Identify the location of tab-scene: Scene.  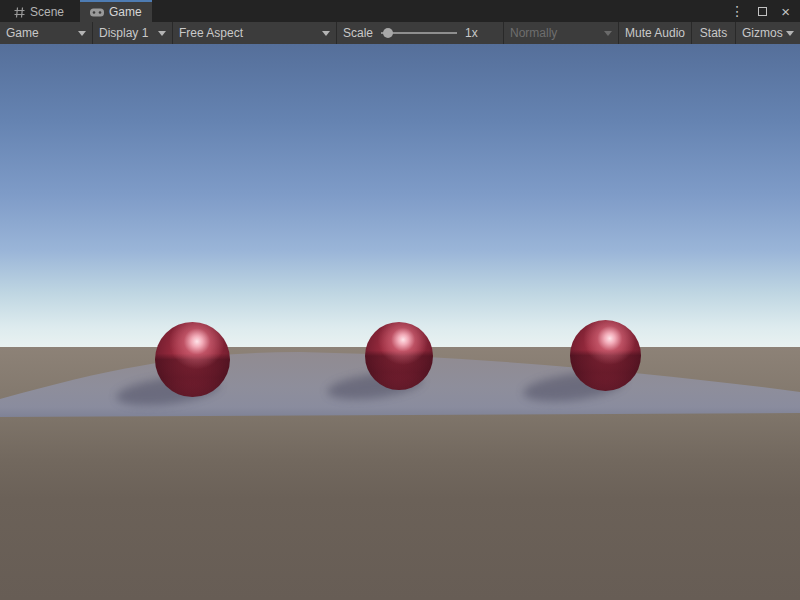
(39, 11).